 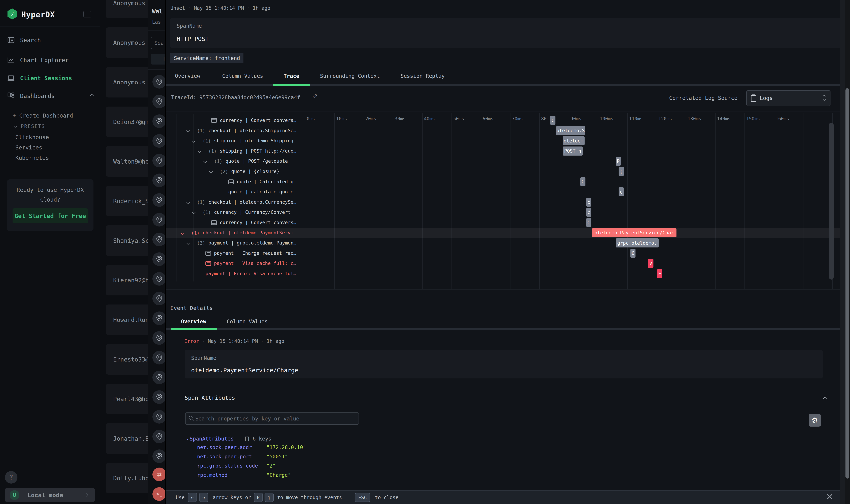 What do you see at coordinates (651, 264) in the screenshot?
I see `span-duration-bar: V` at bounding box center [651, 264].